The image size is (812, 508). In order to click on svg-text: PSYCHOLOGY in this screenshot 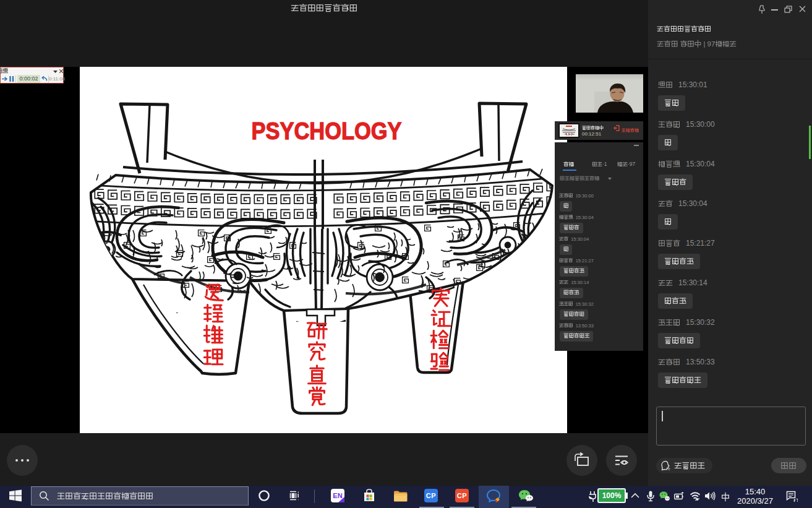, I will do `click(327, 131)`.